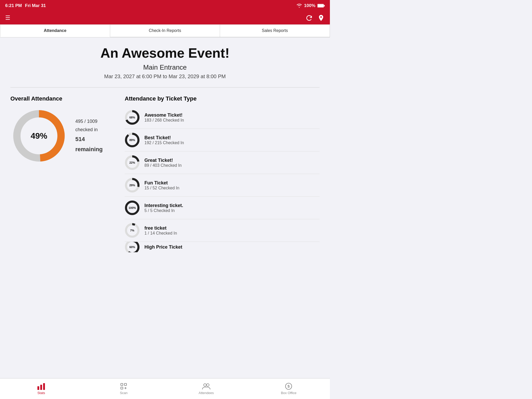  What do you see at coordinates (321, 6) in the screenshot?
I see `battery-icon` at bounding box center [321, 6].